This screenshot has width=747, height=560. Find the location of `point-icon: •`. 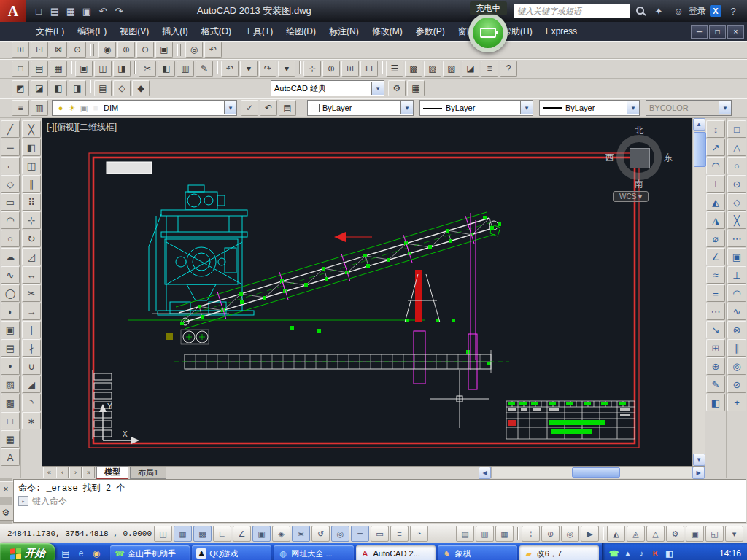

point-icon: • is located at coordinates (10, 366).